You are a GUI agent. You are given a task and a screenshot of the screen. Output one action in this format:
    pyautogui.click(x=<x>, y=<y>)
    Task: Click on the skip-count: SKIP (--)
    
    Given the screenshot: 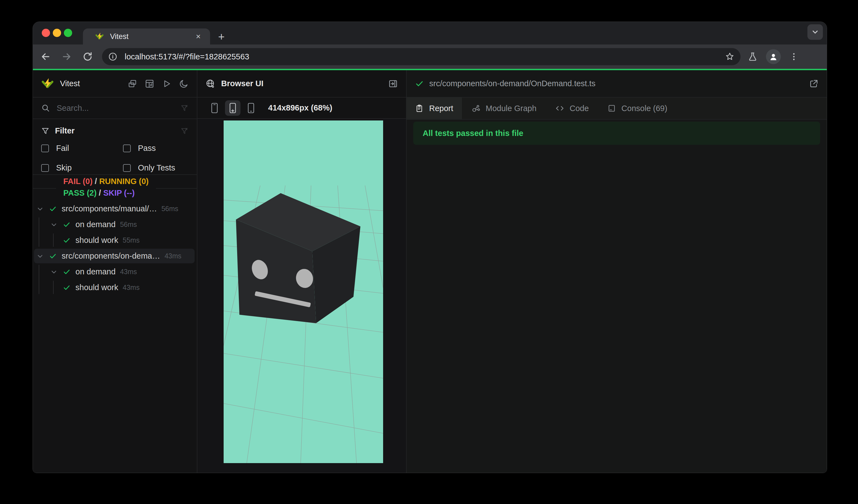 What is the action you would take?
    pyautogui.click(x=119, y=193)
    